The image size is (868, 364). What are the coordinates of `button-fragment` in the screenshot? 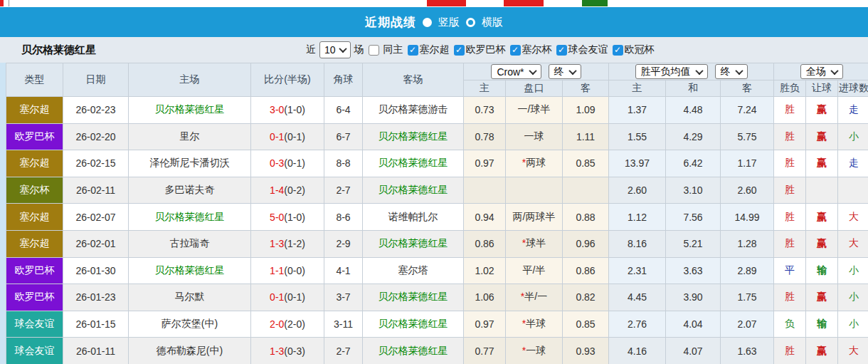 It's located at (524, 3).